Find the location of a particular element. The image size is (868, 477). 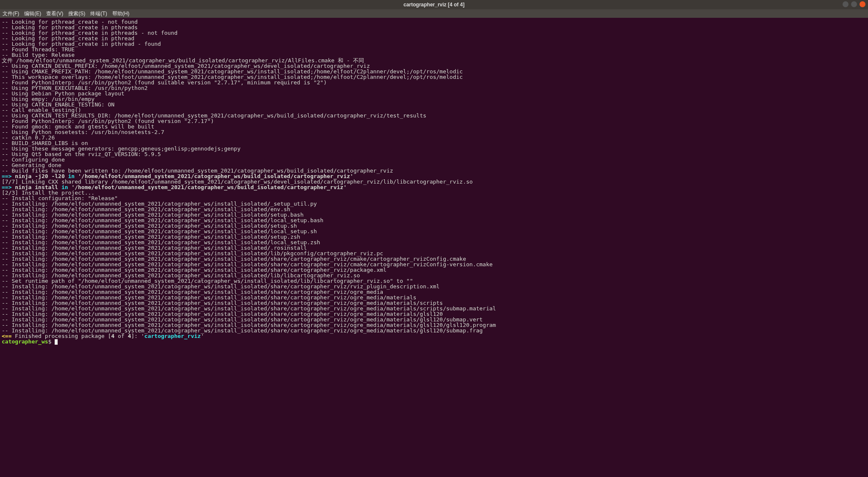

menu-help: 帮助(H) is located at coordinates (121, 14).